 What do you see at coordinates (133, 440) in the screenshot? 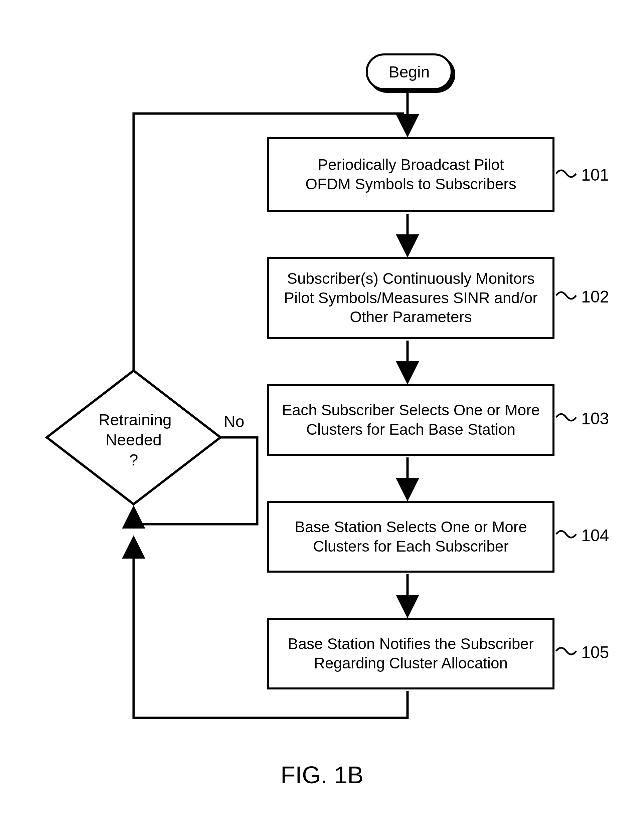
I see `decision-line2: Needed` at bounding box center [133, 440].